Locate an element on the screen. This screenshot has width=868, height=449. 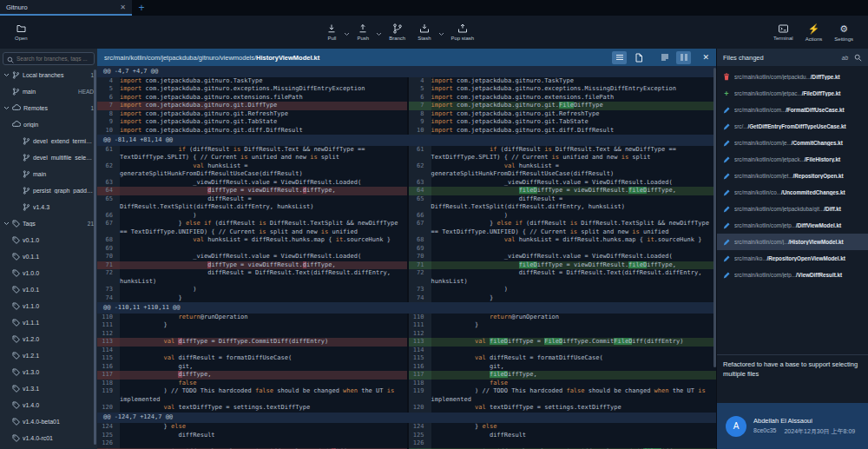
line-number: 125 is located at coordinates (420, 436).